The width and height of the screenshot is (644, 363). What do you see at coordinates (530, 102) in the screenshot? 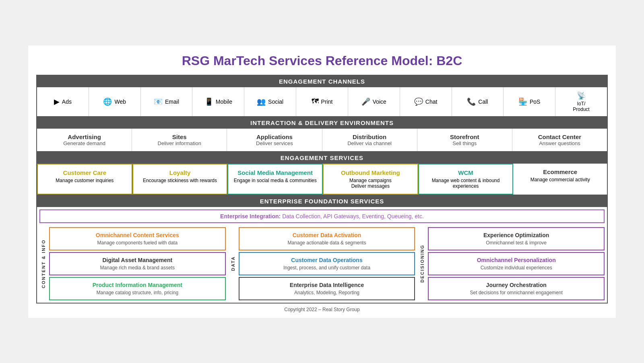
I see `channel-pos: 🏪 PoS` at bounding box center [530, 102].